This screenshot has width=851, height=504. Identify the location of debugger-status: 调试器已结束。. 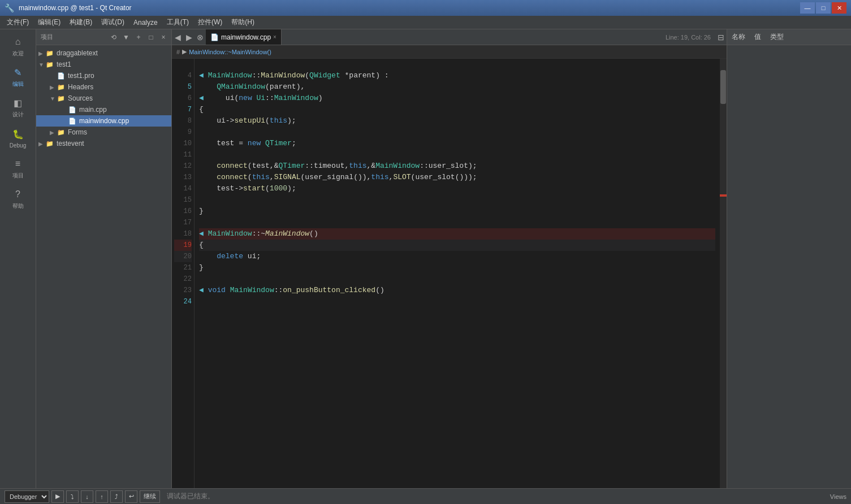
(495, 496).